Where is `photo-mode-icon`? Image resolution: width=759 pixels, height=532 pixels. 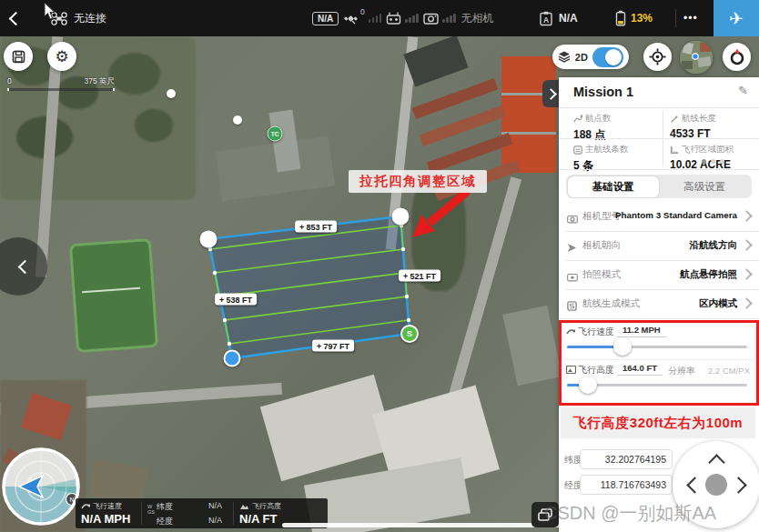 photo-mode-icon is located at coordinates (572, 277).